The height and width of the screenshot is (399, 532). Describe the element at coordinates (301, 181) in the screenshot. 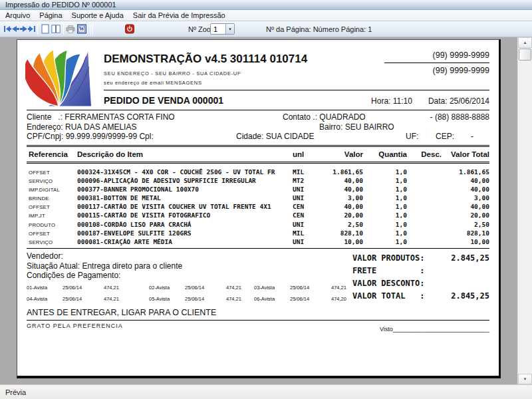

I see `item-unit: MT2` at that location.